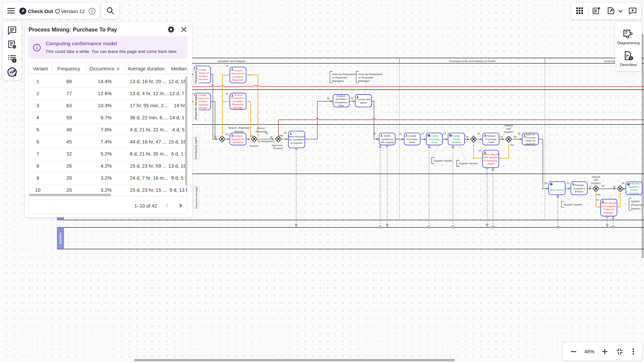 The width and height of the screenshot is (644, 362). What do you see at coordinates (568, 183) in the screenshot?
I see `svg-text: 27` at bounding box center [568, 183].